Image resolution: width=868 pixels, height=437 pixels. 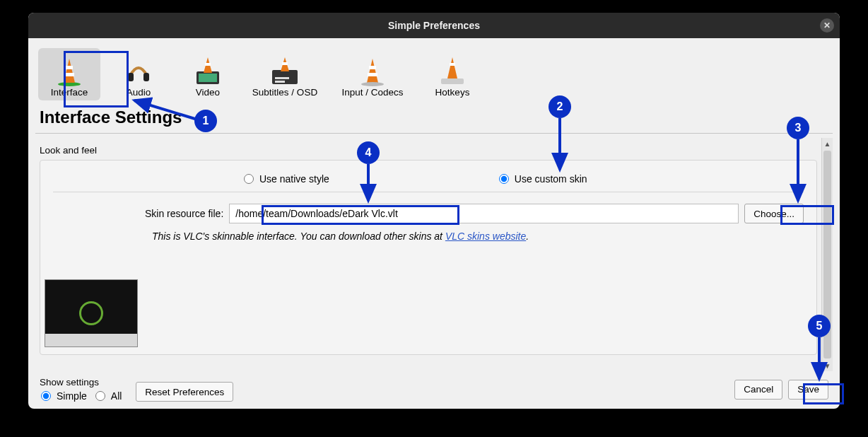 I want to click on annotation-marker-3: 3, so click(x=798, y=128).